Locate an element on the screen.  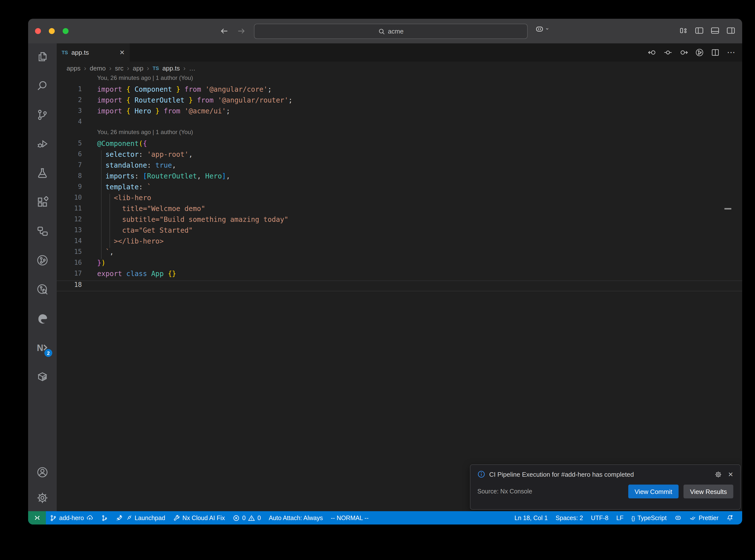
code-row: 10 <lib-hero is located at coordinates (399, 199).